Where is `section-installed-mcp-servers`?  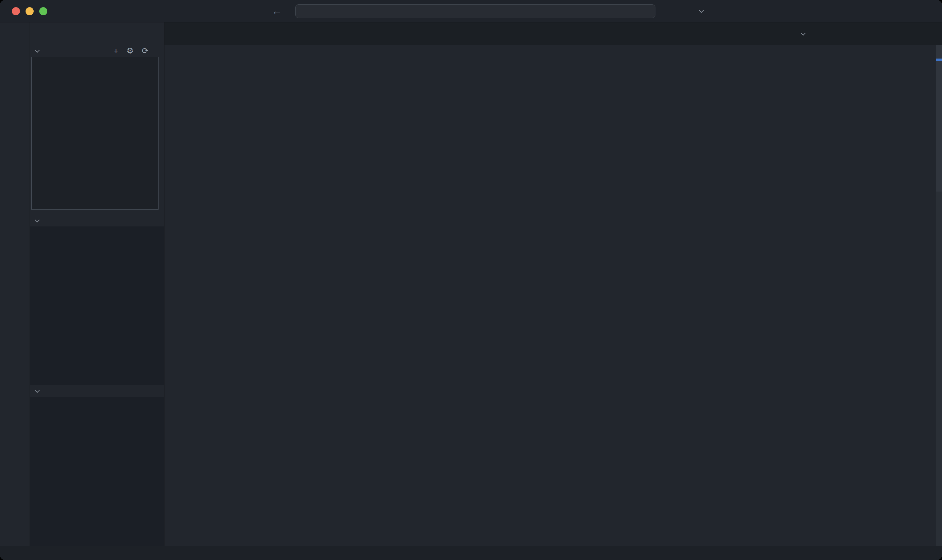 section-installed-mcp-servers is located at coordinates (97, 220).